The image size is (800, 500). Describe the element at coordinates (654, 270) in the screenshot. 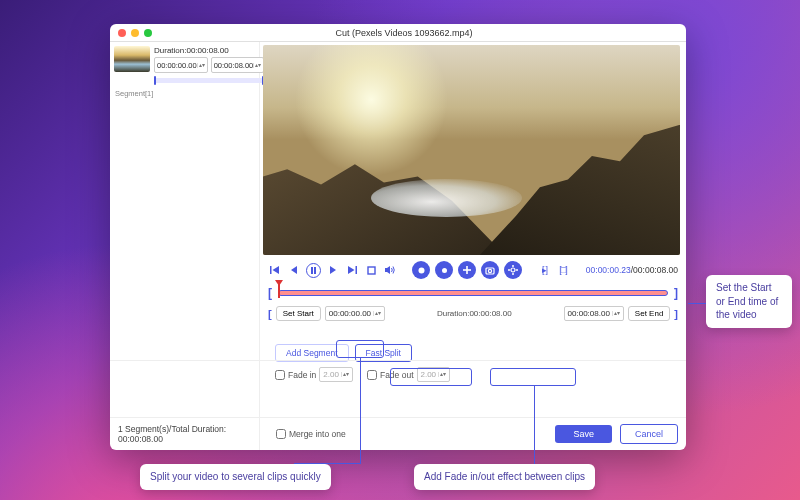

I see `timecode-total: /00:00:08.00` at that location.